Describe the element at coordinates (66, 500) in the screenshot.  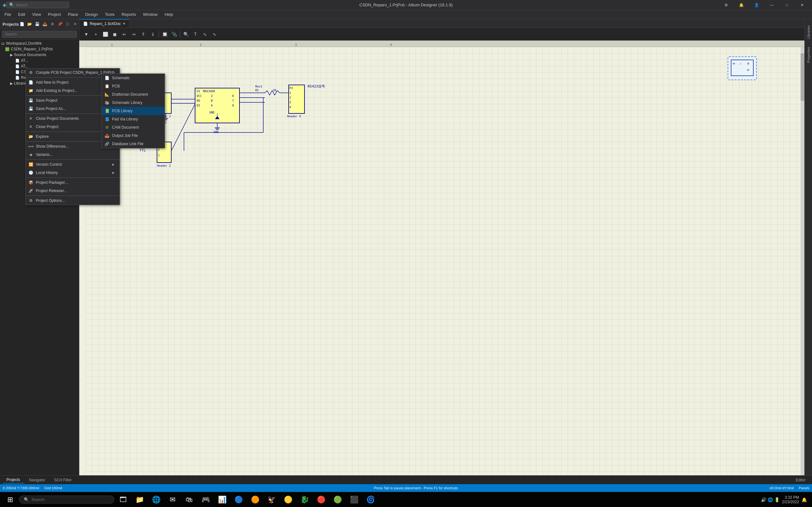
I see `taskbar-search-box: 🔍` at that location.